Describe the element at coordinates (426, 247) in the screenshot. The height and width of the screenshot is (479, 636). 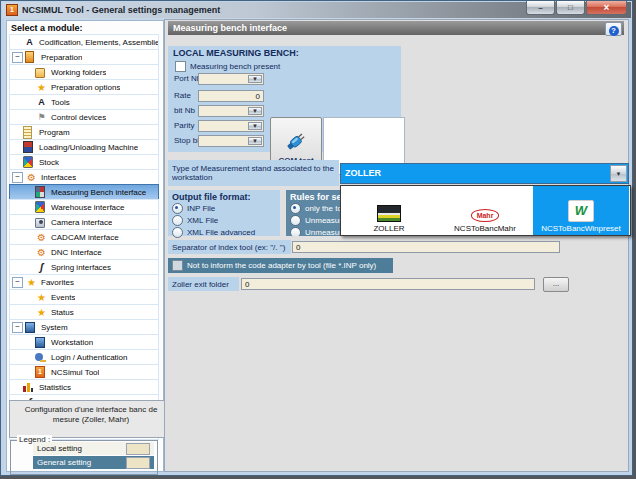
I see `separator-field: 0` at that location.